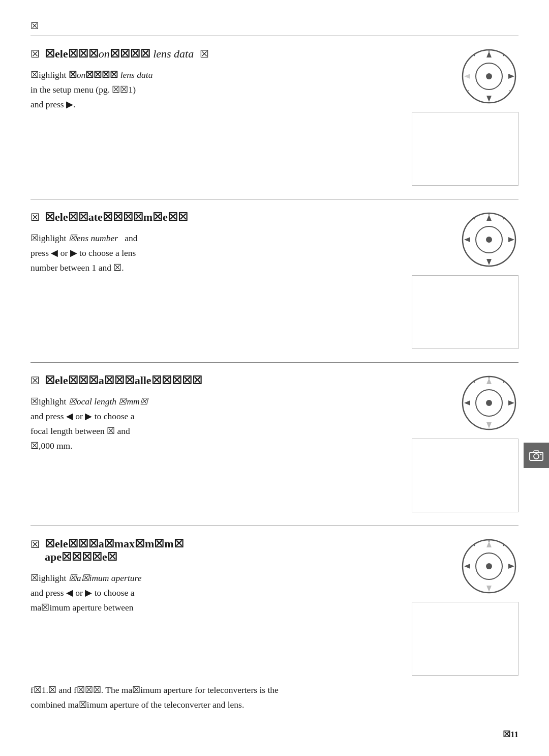  Describe the element at coordinates (168, 253) in the screenshot. I see `section-2-body: ☒ighlight ☒ens number and press ◀ or ▶ t…` at that location.